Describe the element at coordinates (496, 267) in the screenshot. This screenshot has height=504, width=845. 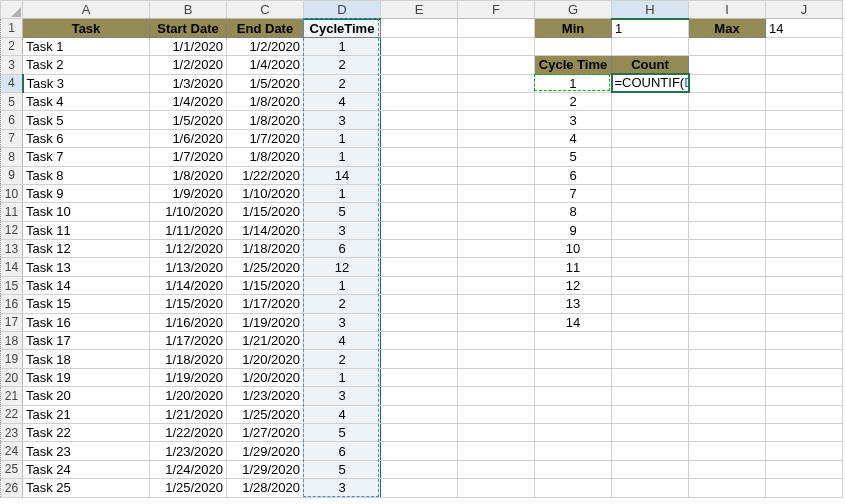
I see `cell-F14` at that location.